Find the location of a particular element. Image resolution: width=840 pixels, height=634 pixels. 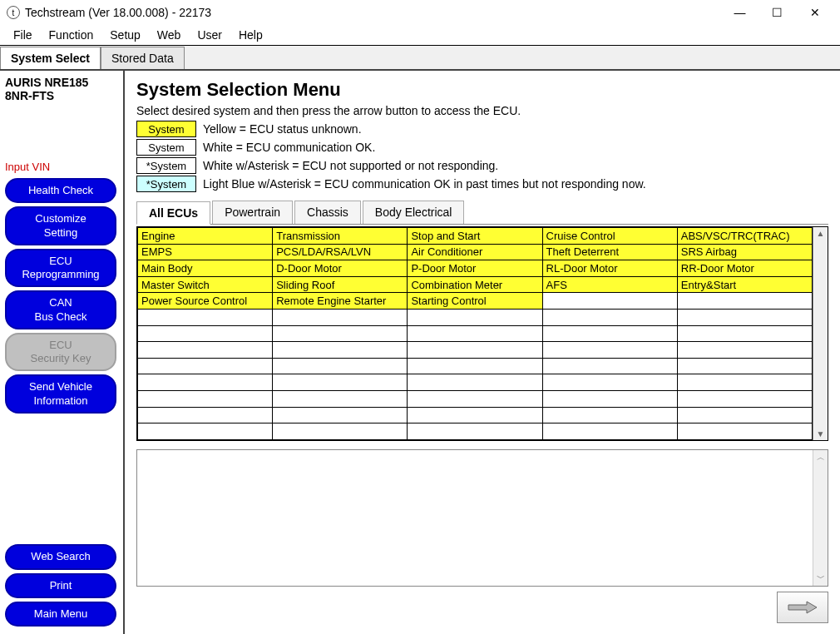

proceed-arrow-button is located at coordinates (803, 607).